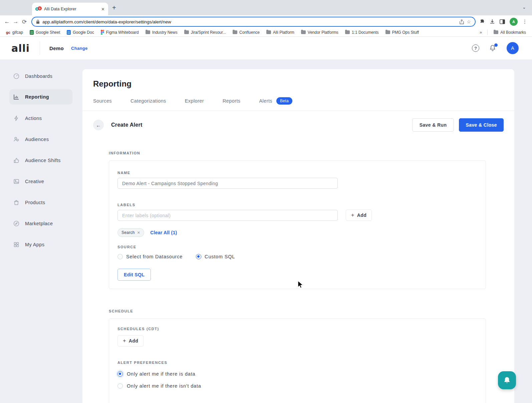 The height and width of the screenshot is (403, 532). What do you see at coordinates (36, 223) in the screenshot?
I see `sidebar-item-marketplace: Marketplace` at bounding box center [36, 223].